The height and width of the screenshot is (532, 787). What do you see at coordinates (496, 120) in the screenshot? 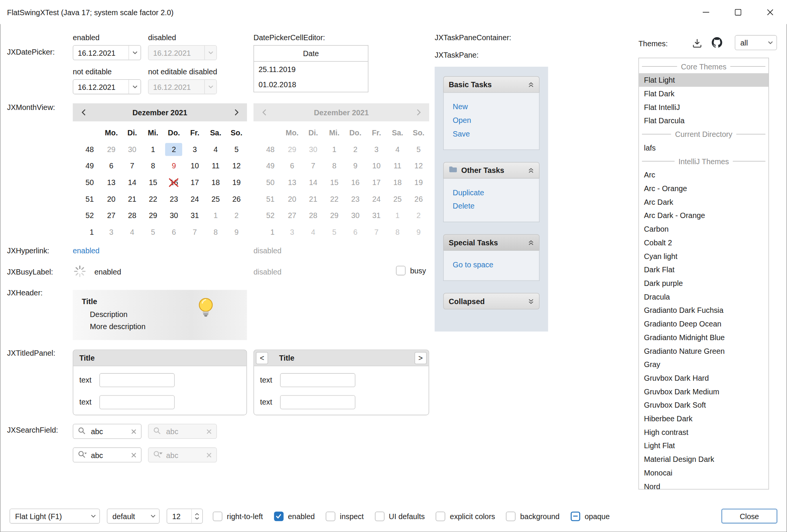
I see `task-link: Open` at bounding box center [496, 120].